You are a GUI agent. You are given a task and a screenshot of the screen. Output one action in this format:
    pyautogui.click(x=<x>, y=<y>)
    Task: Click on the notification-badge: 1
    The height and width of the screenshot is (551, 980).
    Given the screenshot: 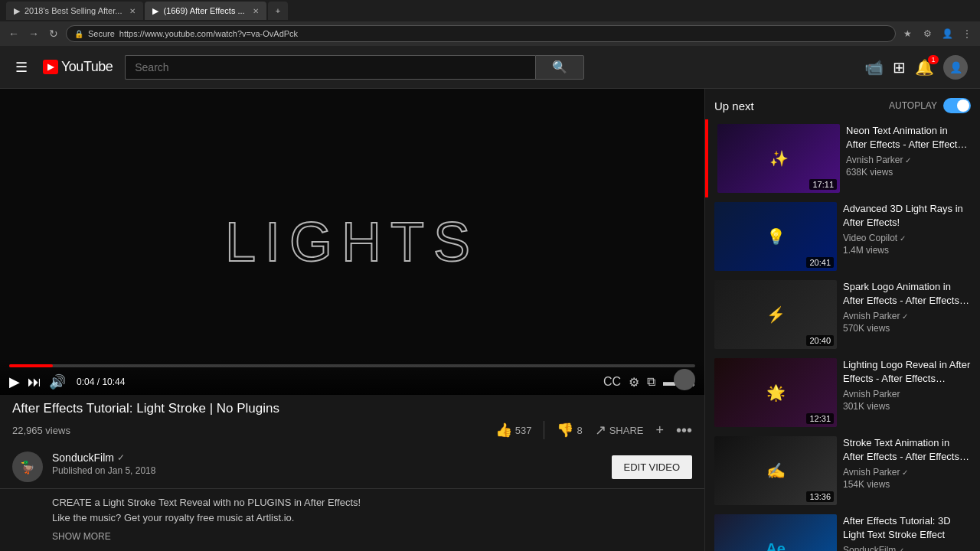 What is the action you would take?
    pyautogui.click(x=933, y=60)
    